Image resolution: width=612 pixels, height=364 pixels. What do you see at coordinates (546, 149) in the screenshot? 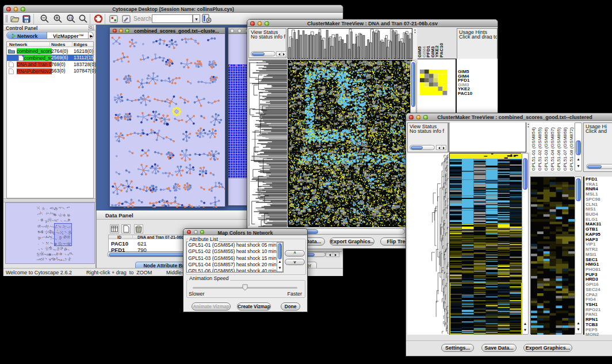
I see `svg-text: GPL51-03 (GSM856)` at bounding box center [546, 149].